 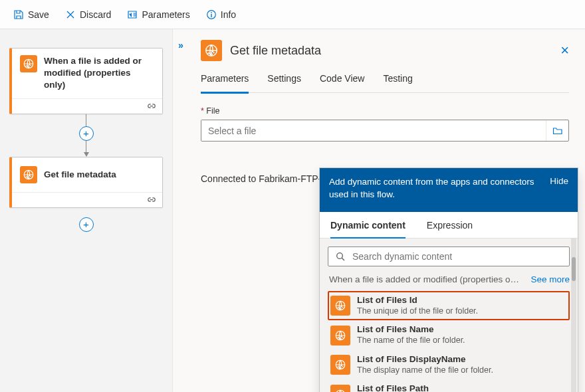 What do you see at coordinates (29, 175) in the screenshot?
I see `action-icon` at bounding box center [29, 175].